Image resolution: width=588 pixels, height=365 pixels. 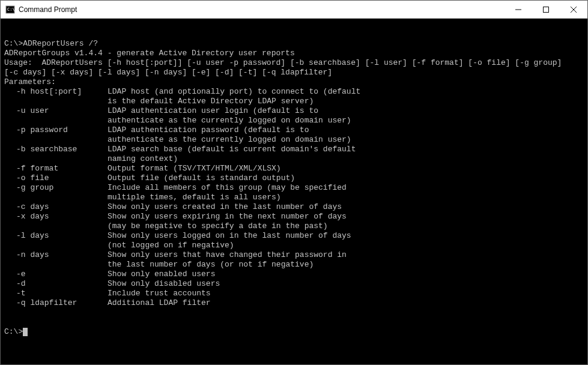 I want to click on param-row: -o fileOutput file (default is standard …, so click(x=294, y=178).